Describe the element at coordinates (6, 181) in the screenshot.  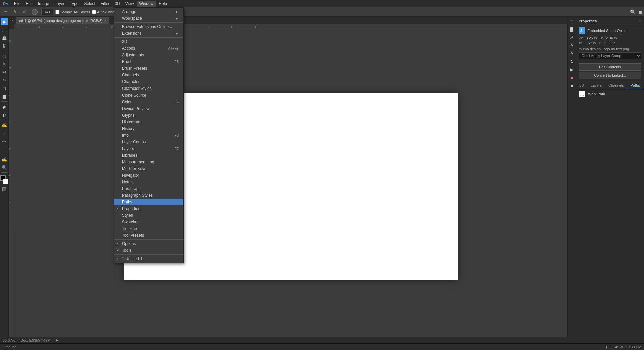
I see `background-color` at that location.